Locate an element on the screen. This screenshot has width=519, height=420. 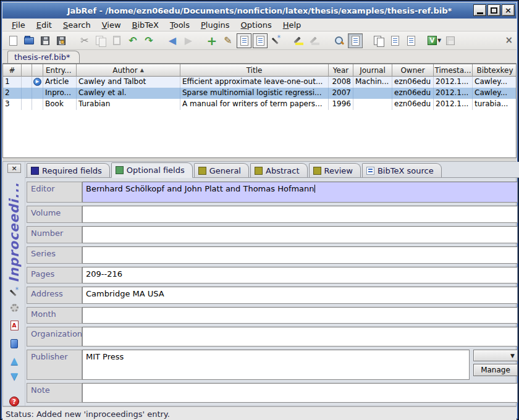
save-library-button is located at coordinates (45, 41).